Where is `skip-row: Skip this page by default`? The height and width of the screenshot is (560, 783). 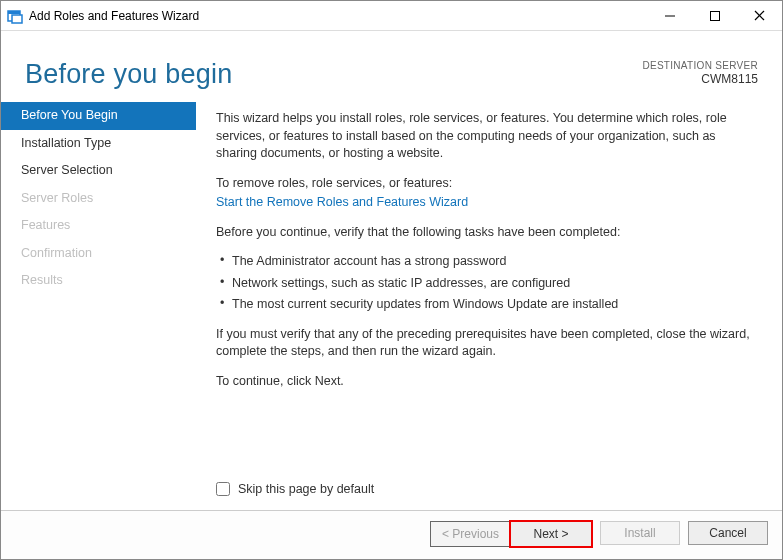
skip-row: Skip this page by default is located at coordinates (392, 492).